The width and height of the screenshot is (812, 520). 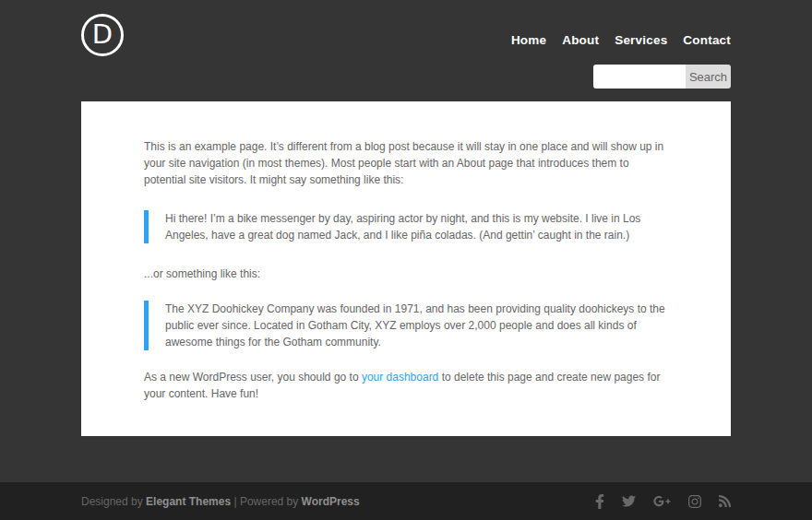 What do you see at coordinates (406, 502) in the screenshot?
I see `site-footer: Designed by Elegant Themes | Powered by …` at bounding box center [406, 502].